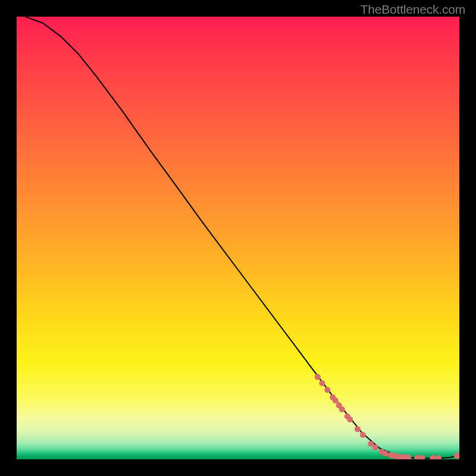 This screenshot has height=476, width=476. What do you see at coordinates (387, 416) in the screenshot?
I see `dots-group` at bounding box center [387, 416].